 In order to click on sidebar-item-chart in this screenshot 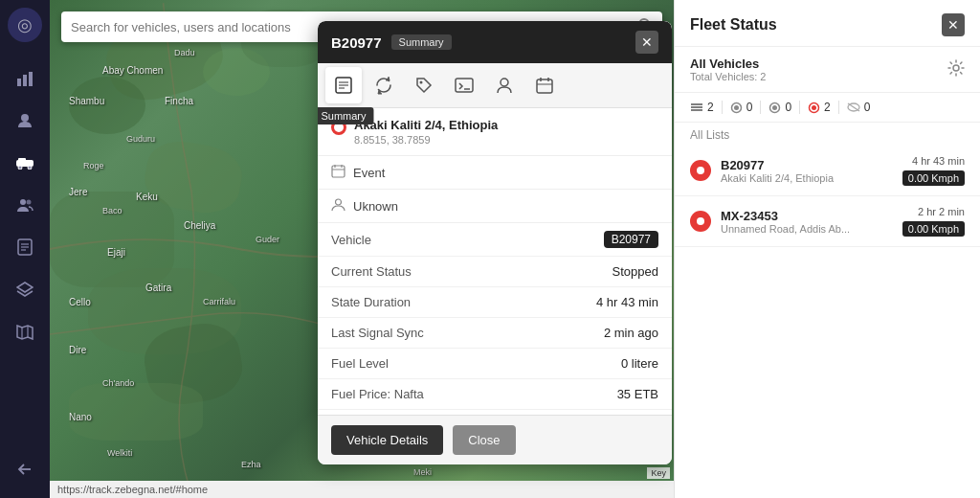, I will do `click(25, 79)`.